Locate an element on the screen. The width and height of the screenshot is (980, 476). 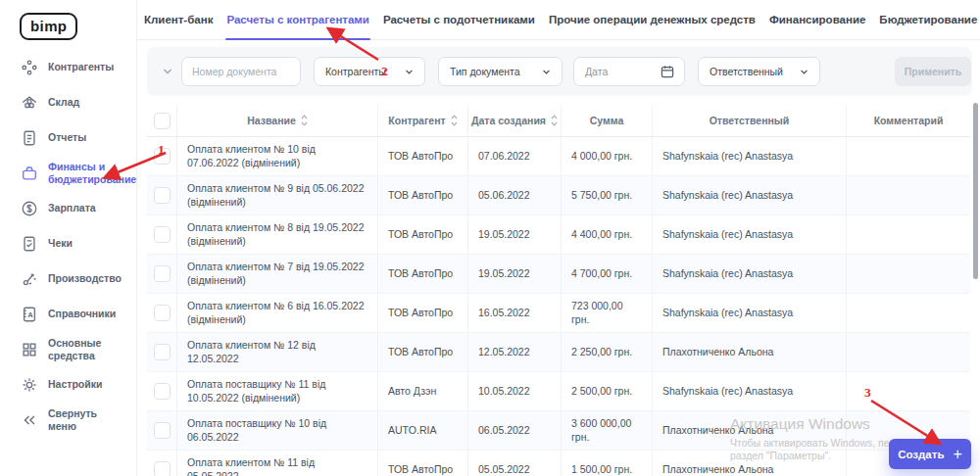
contractors-dropdown: Контрагенты is located at coordinates (369, 71).